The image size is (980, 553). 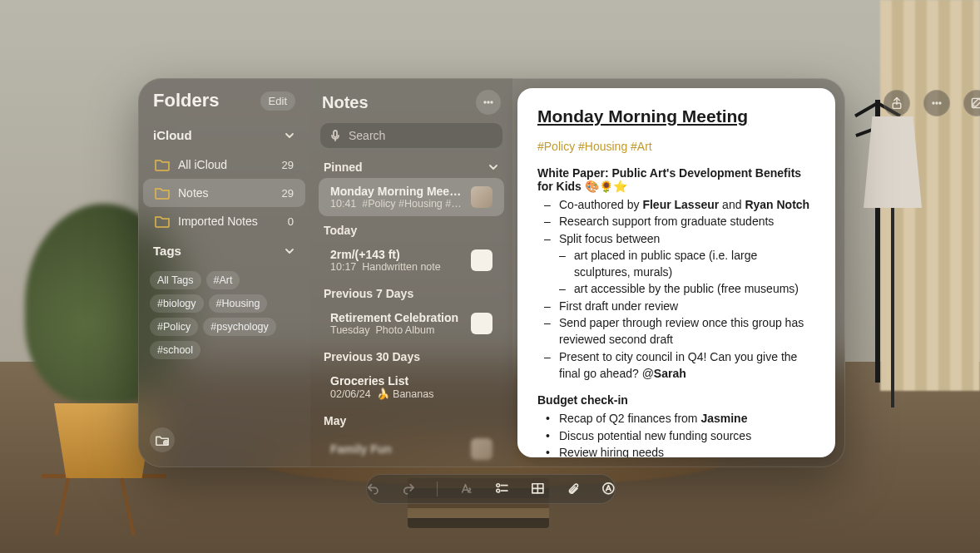 What do you see at coordinates (225, 251) in the screenshot?
I see `tags-section-header: Tags` at bounding box center [225, 251].